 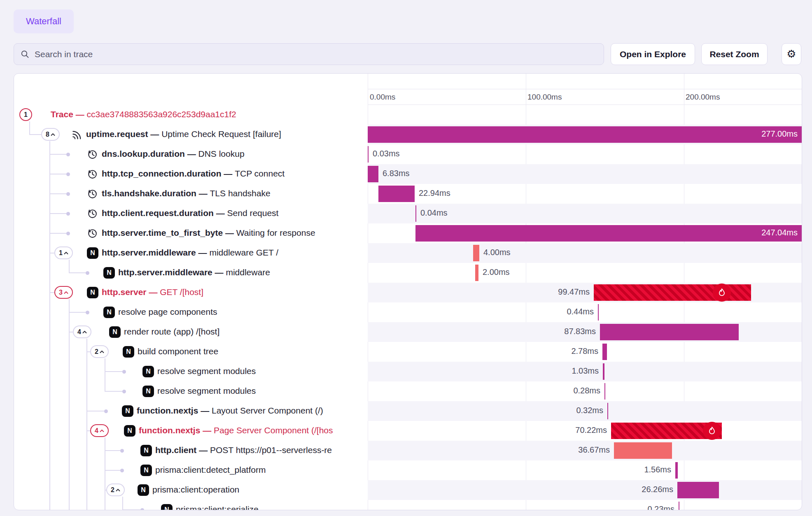 I want to click on span-tree-cell: Nresolve segment modules, so click(x=191, y=372).